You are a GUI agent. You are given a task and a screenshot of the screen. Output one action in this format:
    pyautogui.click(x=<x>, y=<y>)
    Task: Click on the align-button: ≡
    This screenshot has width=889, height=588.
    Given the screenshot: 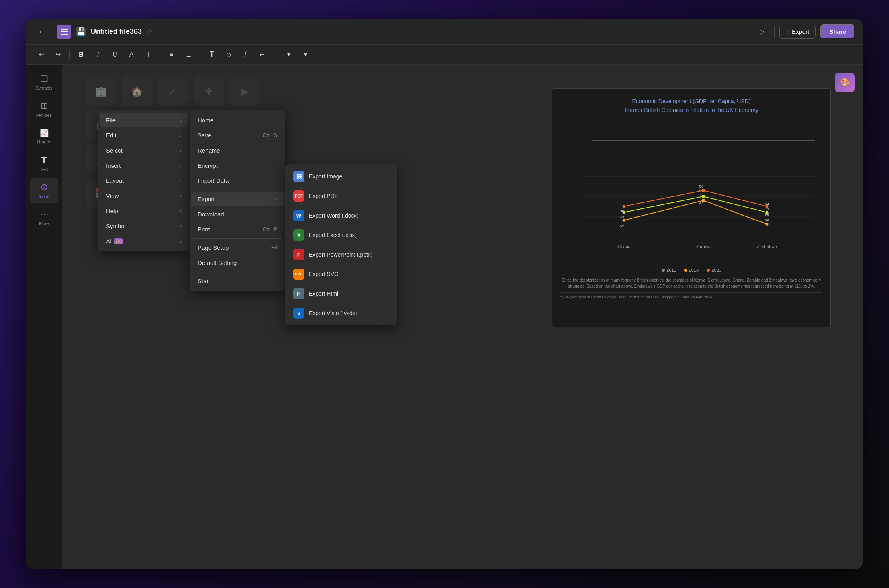 What is the action you would take?
    pyautogui.click(x=172, y=55)
    